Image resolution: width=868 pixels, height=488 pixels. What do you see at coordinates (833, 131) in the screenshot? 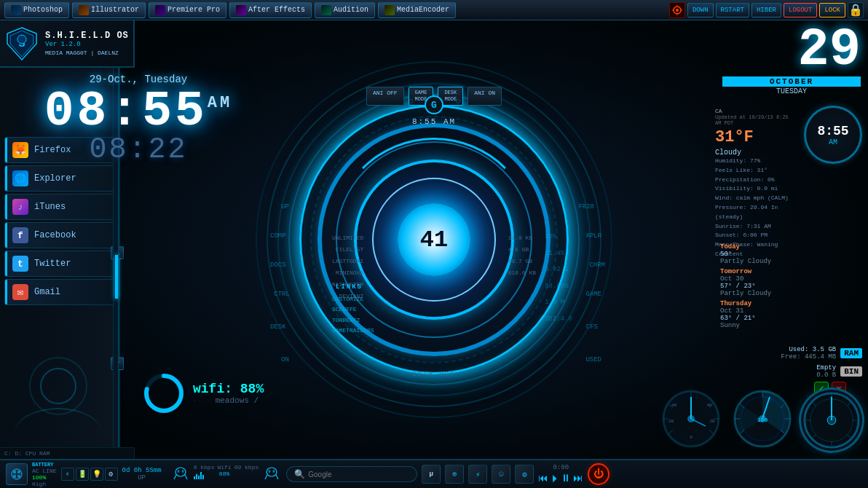
I see `mini-clock-time: 8:55` at bounding box center [833, 131].